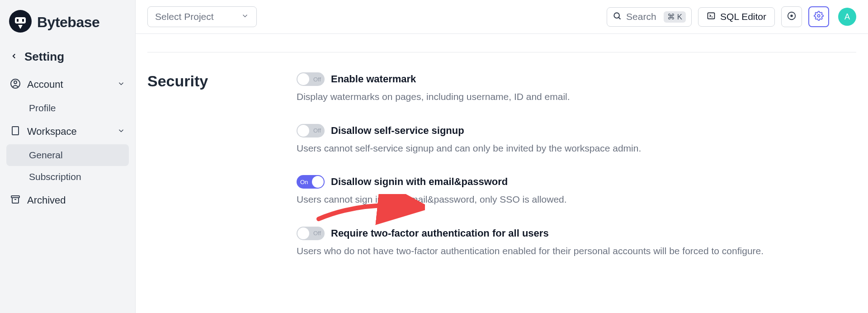  What do you see at coordinates (743, 17) in the screenshot?
I see `sql-editor-label: SQL Editor` at bounding box center [743, 17].